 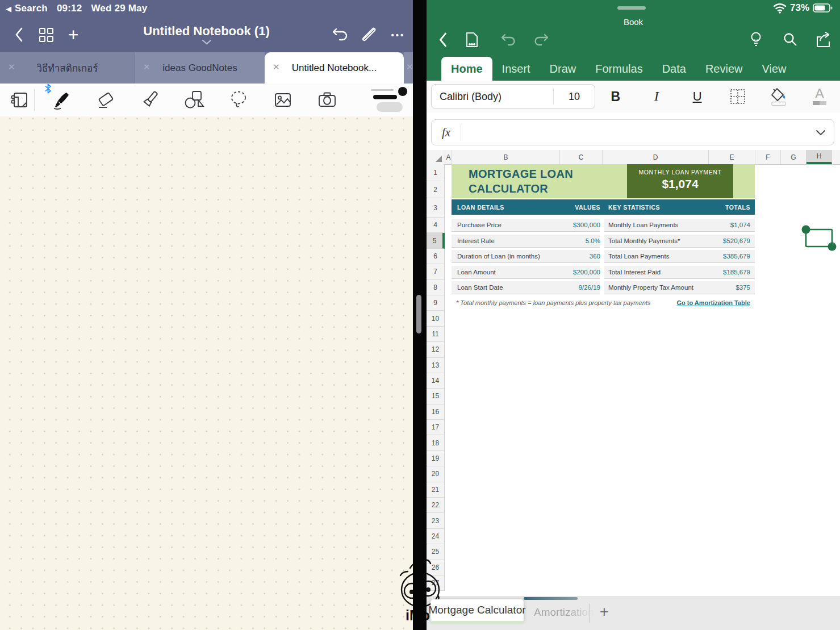 I want to click on column-header: C, so click(x=582, y=157).